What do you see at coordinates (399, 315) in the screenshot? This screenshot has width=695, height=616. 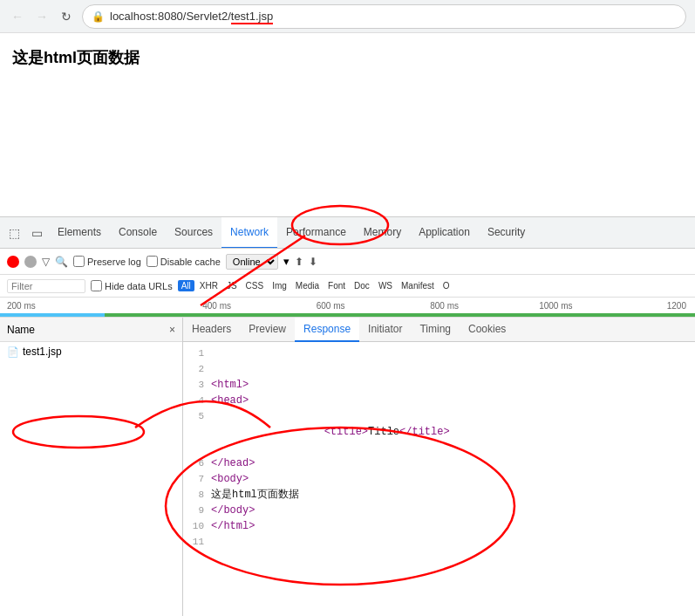 I see `timeline-green-bar` at bounding box center [399, 315].